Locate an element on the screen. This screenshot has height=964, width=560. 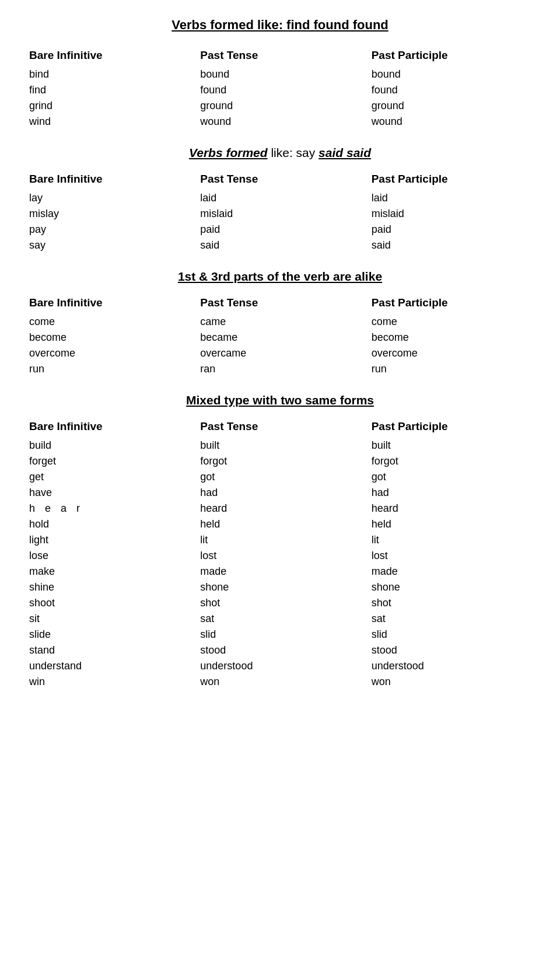
table-cell: mislaid is located at coordinates (452, 214).